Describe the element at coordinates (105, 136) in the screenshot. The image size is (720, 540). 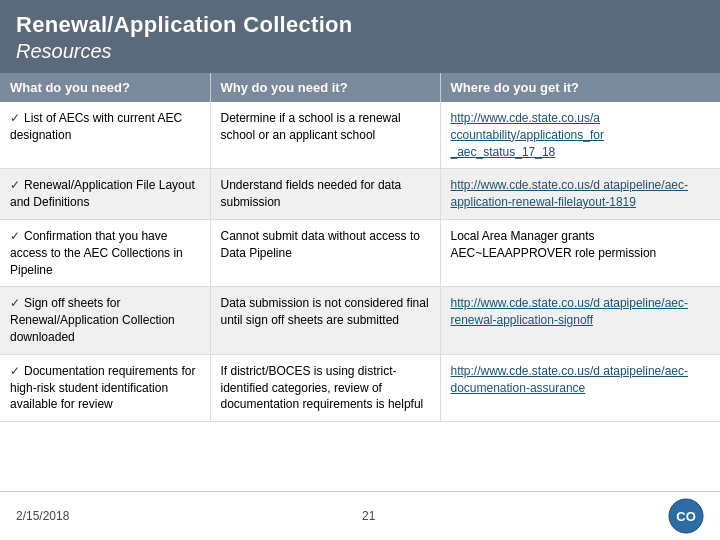
I see `table-cell-need: ✓List of AECs with current AEC designati…` at that location.